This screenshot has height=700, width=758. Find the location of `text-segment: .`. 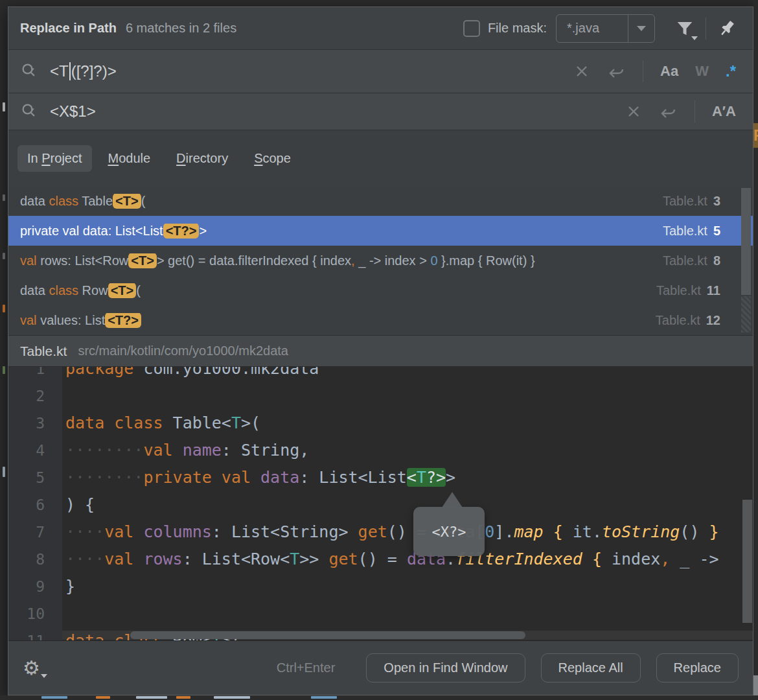

text-segment: . is located at coordinates (597, 531).